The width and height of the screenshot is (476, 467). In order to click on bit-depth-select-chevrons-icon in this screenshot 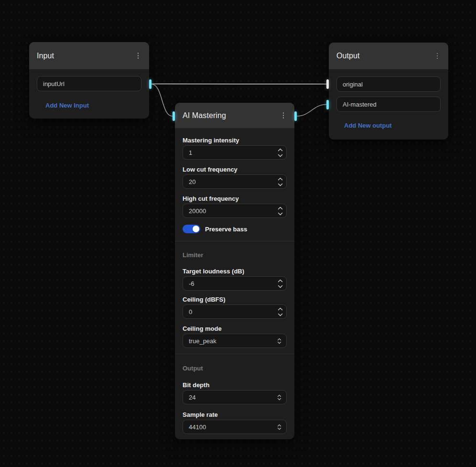, I will do `click(279, 397)`.